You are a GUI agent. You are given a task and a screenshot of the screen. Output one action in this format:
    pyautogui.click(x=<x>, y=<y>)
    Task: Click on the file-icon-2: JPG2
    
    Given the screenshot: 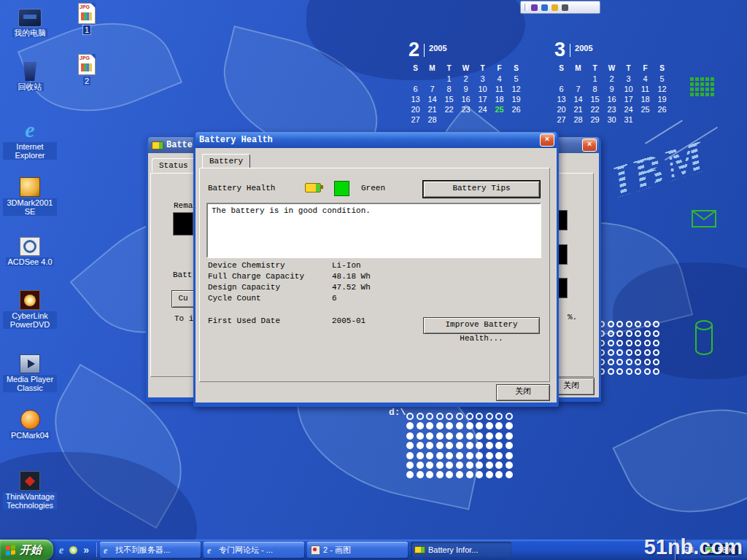 What is the action you would take?
    pyautogui.click(x=87, y=70)
    